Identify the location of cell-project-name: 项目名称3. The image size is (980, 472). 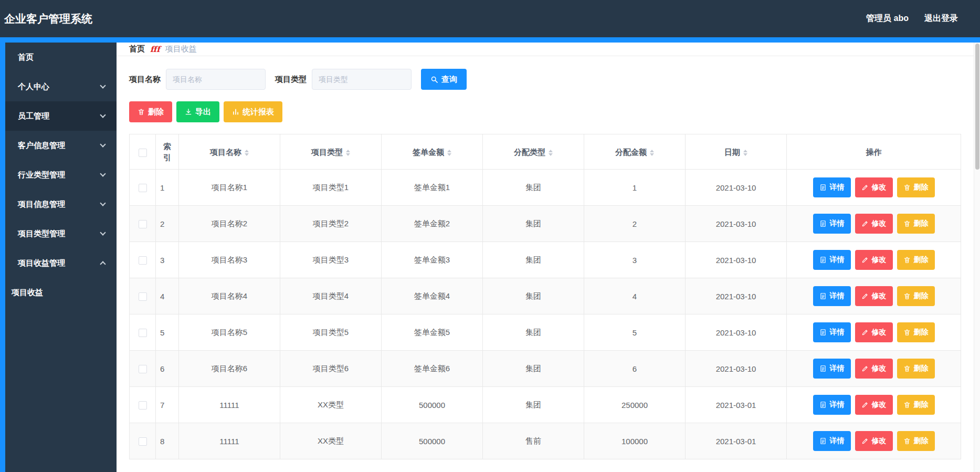
(230, 260).